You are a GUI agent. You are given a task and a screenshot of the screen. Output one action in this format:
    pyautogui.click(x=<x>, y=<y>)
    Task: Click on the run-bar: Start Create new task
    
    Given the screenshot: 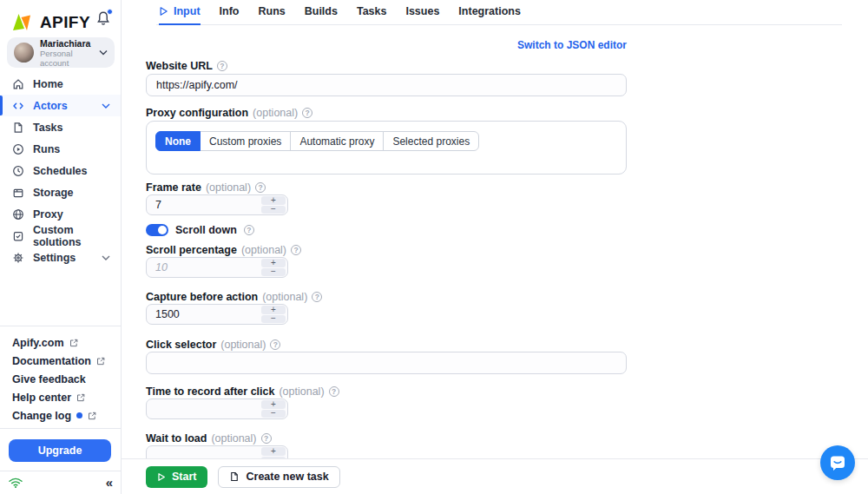 What is the action you would take?
    pyautogui.click(x=495, y=476)
    